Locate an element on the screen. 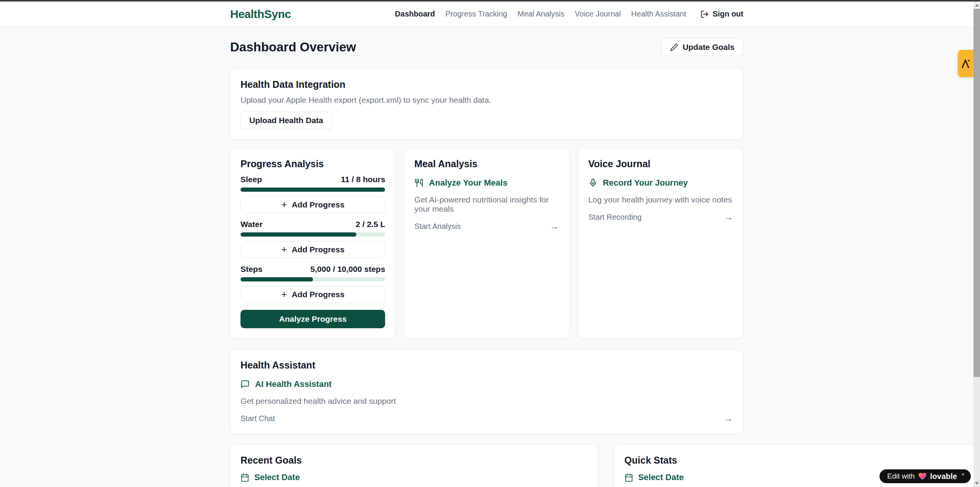  sleep-label: Sleep is located at coordinates (251, 179).